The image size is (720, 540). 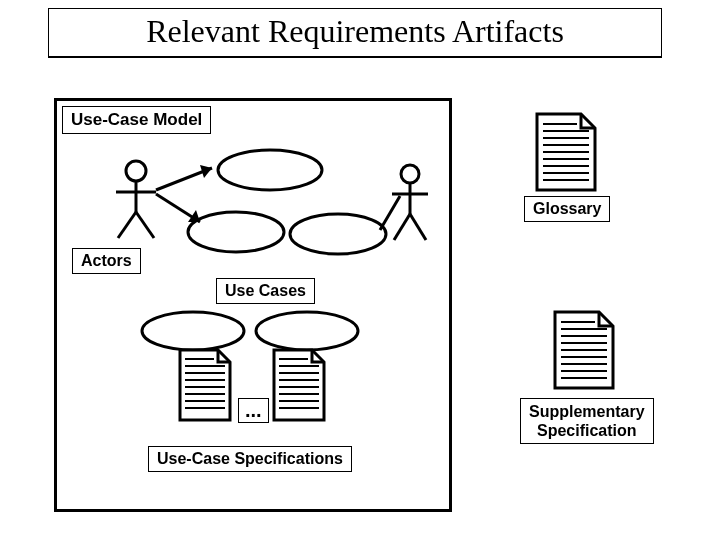 What do you see at coordinates (190, 200) in the screenshot?
I see `arrow-icon` at bounding box center [190, 200].